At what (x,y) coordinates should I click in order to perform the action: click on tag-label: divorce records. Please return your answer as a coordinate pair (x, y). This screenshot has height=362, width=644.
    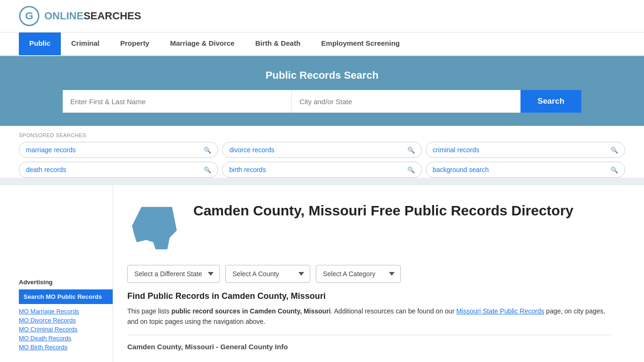
    Looking at the image, I should click on (252, 150).